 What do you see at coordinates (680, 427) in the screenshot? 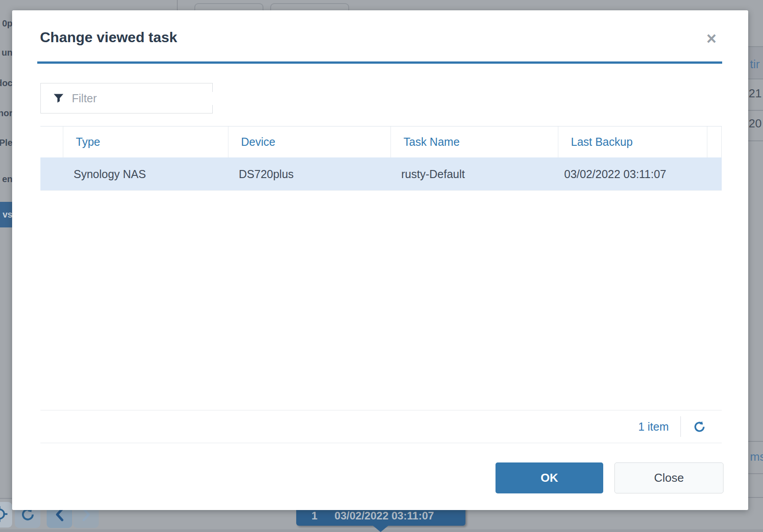
I see `footer-divider` at bounding box center [680, 427].